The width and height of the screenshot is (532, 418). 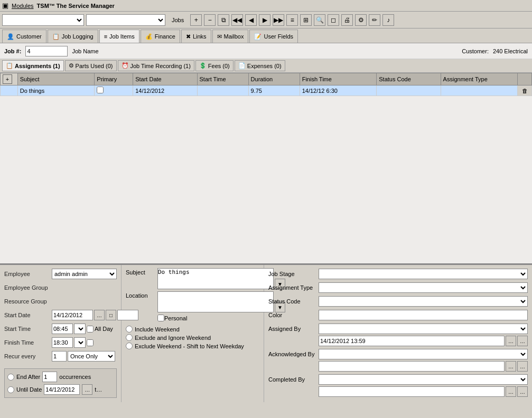 I want to click on row-start-date: 14/12/2012, so click(x=165, y=91).